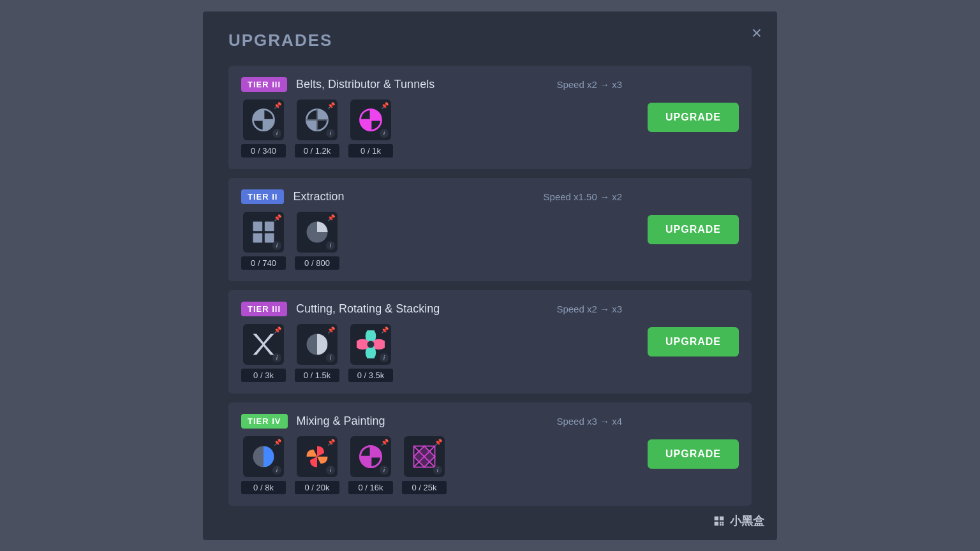 This screenshot has height=551, width=980. I want to click on upgrade-row-2: TIER IIICutting, Rotating & StackingSpee…, so click(490, 342).